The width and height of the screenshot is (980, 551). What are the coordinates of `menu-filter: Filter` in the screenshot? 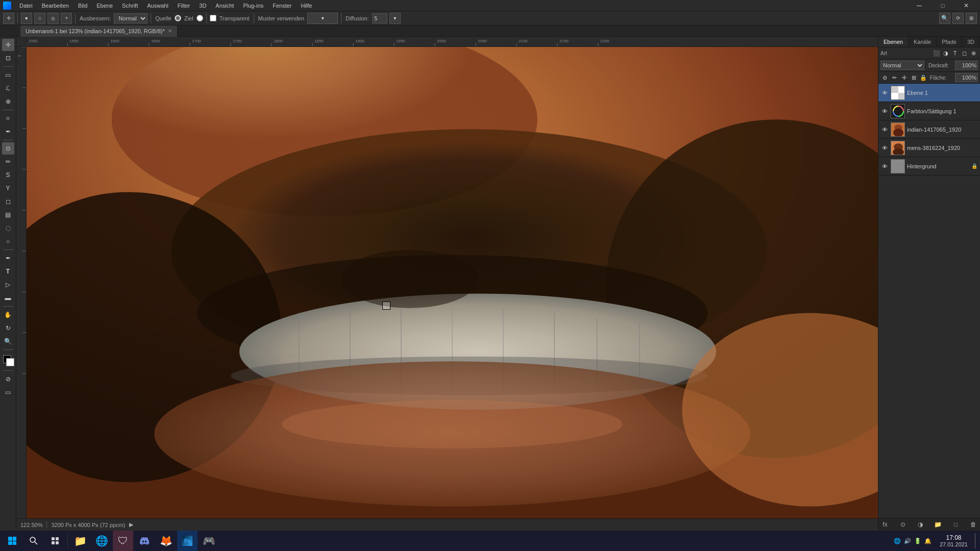 It's located at (184, 6).